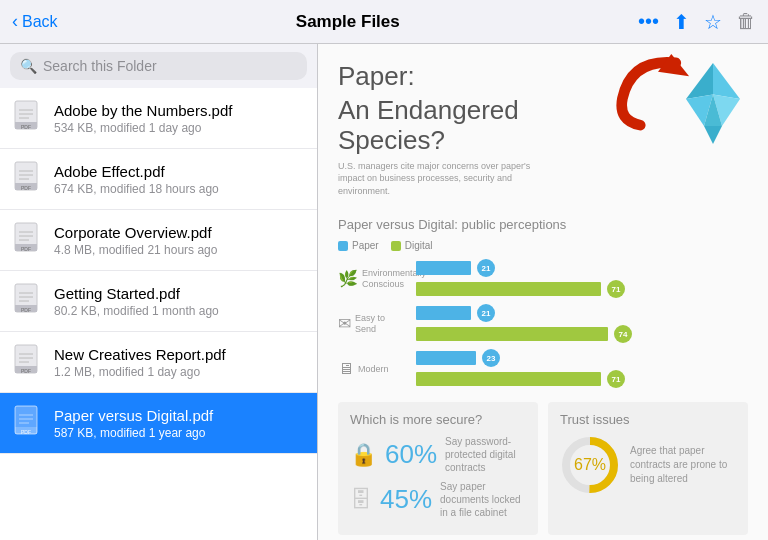 This screenshot has width=768, height=540. Describe the element at coordinates (158, 424) in the screenshot. I see `list-item: PDF Paper versus Digital.pdf 587 KB, mod…` at that location.